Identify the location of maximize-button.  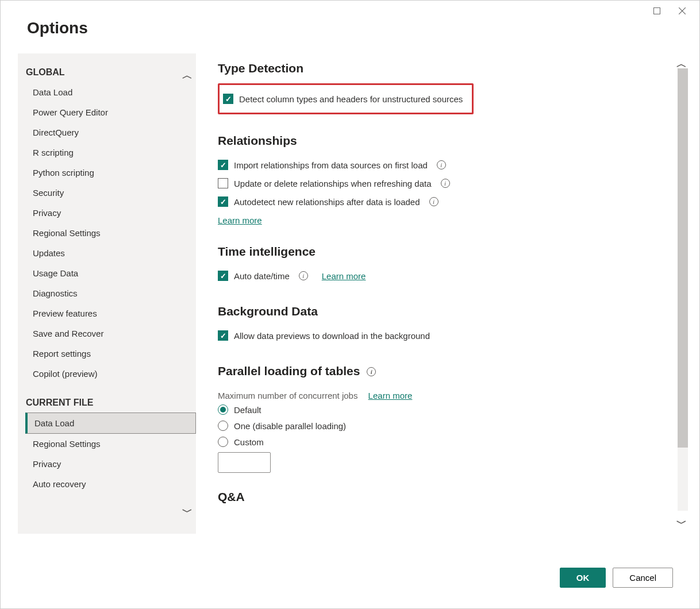
(657, 11).